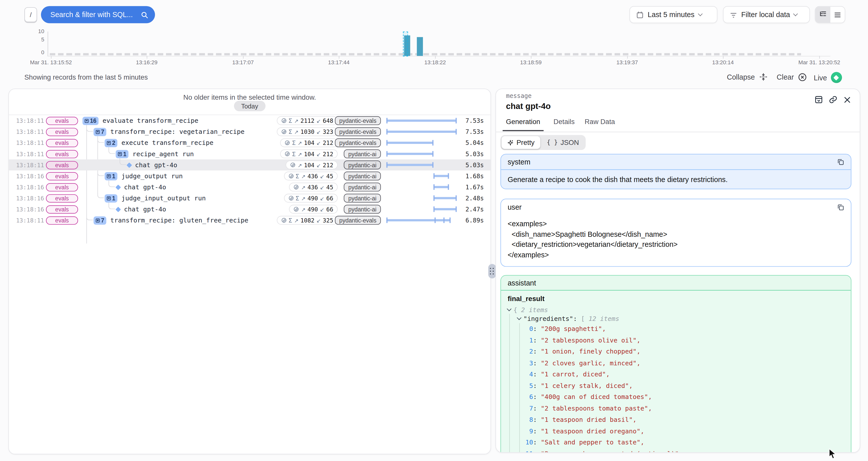  I want to click on token-usage-badge: Σ↗104↙212, so click(309, 154).